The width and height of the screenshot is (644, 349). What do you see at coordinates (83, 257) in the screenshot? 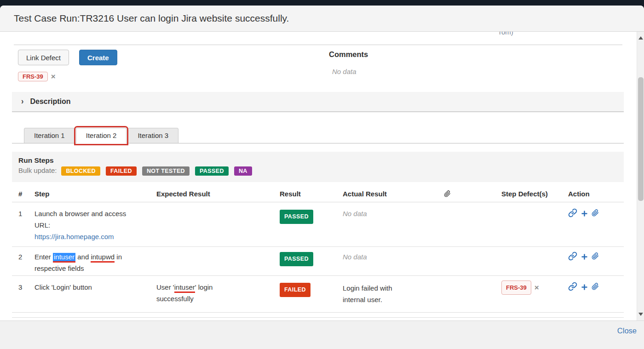
I see `step-text-part: and` at bounding box center [83, 257].